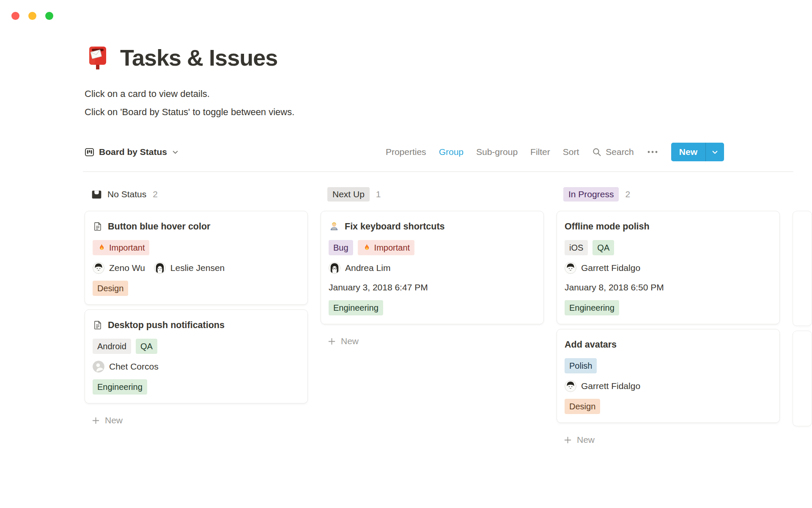  What do you see at coordinates (348, 194) in the screenshot?
I see `column-status-badge: Next Up` at bounding box center [348, 194].